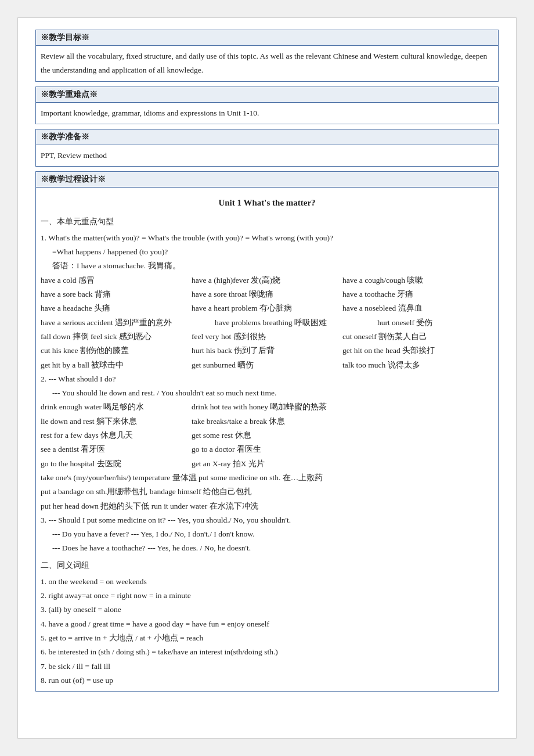  Describe the element at coordinates (116, 464) in the screenshot. I see `vocab2-4-0: go to the hospital 去医院` at that location.